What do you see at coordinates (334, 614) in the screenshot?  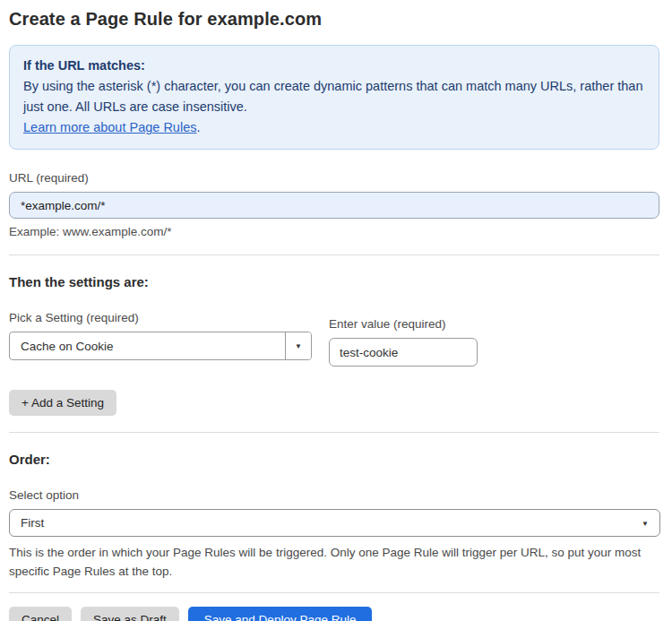 I see `footer-button-row: Cancel Save as Draft Save and Deploy Pag…` at bounding box center [334, 614].